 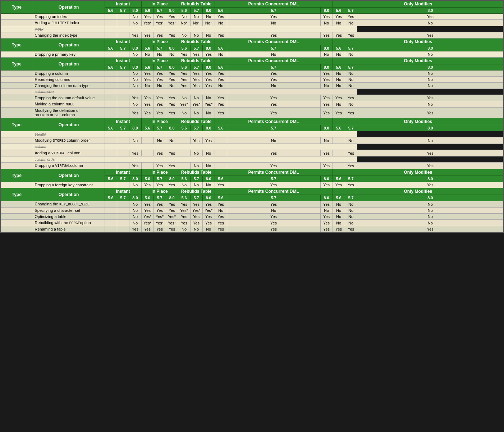 I want to click on dropping-index-om56: Yes, so click(x=339, y=17).